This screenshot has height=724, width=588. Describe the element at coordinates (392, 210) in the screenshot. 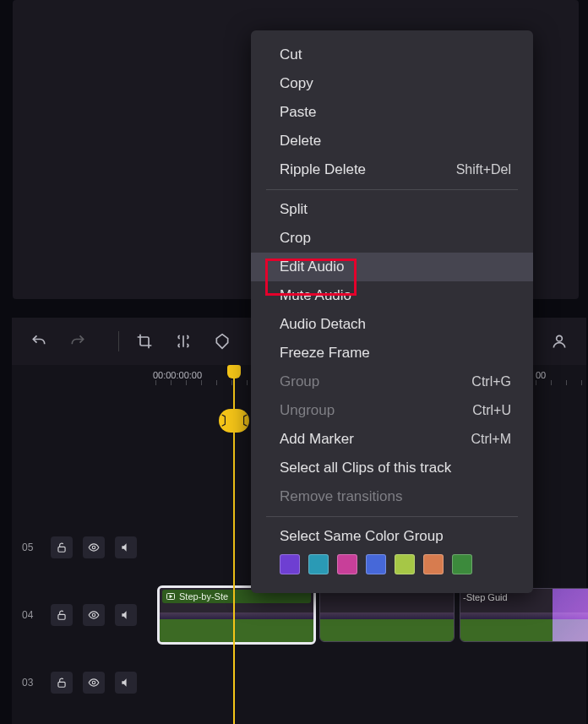

I see `menu-item-split: Split` at that location.